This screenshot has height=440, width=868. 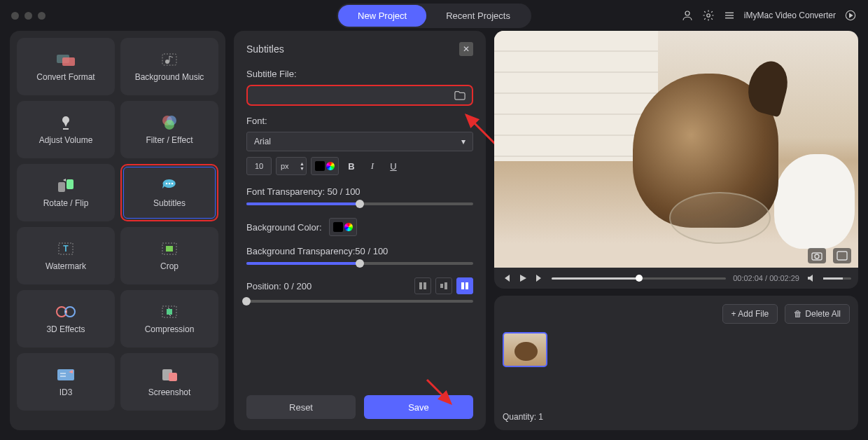 What do you see at coordinates (837, 279) in the screenshot?
I see `volume-slider` at bounding box center [837, 279].